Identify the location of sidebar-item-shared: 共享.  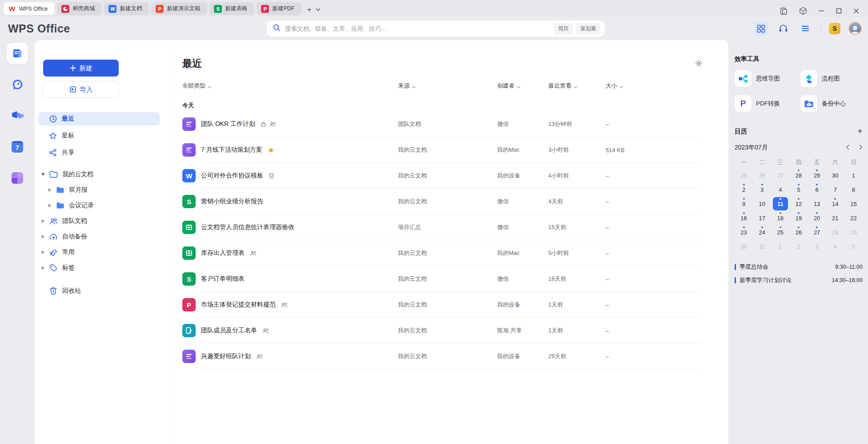
(99, 153).